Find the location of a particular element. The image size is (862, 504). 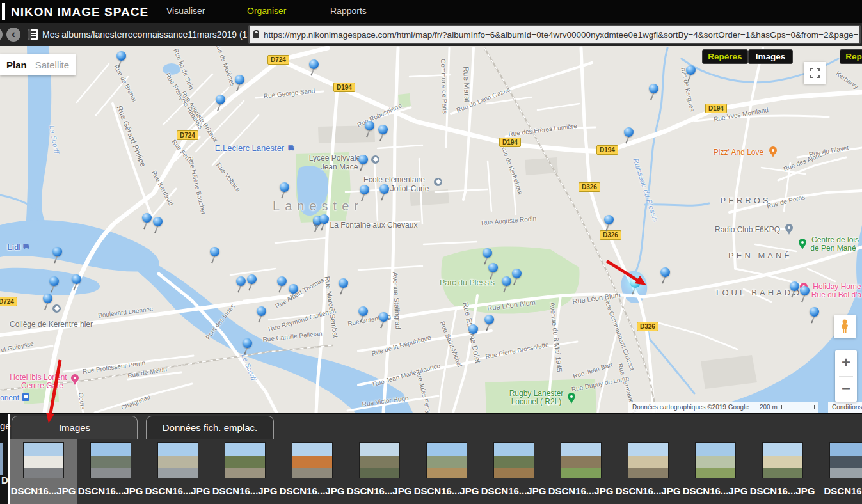

poi-label: Locunel ( R2L) is located at coordinates (536, 402).